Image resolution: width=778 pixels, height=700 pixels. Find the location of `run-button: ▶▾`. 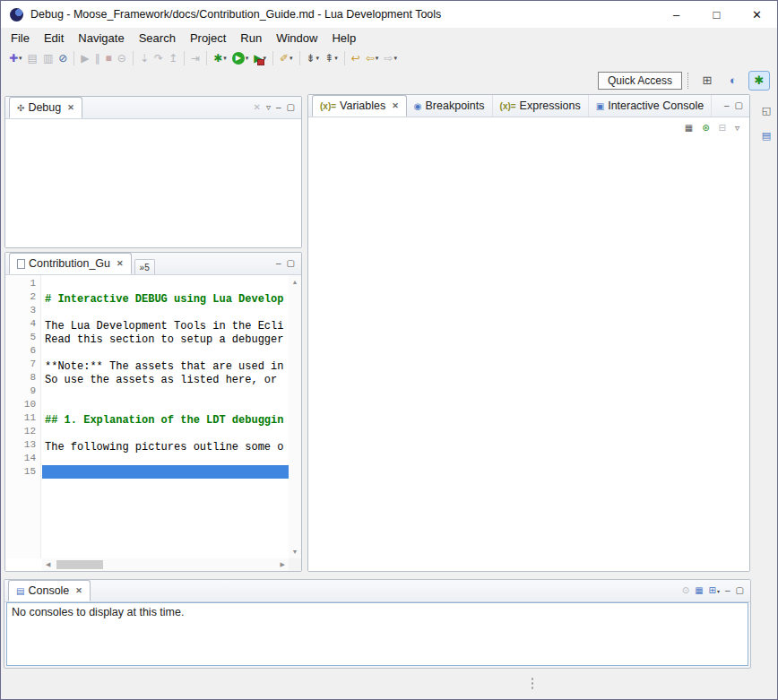

run-button: ▶▾ is located at coordinates (240, 58).